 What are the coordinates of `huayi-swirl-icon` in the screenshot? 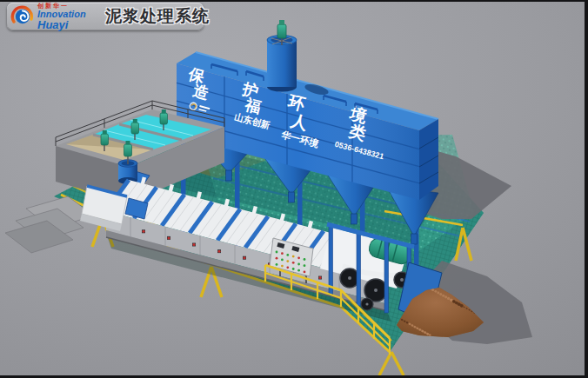 It's located at (23, 17).